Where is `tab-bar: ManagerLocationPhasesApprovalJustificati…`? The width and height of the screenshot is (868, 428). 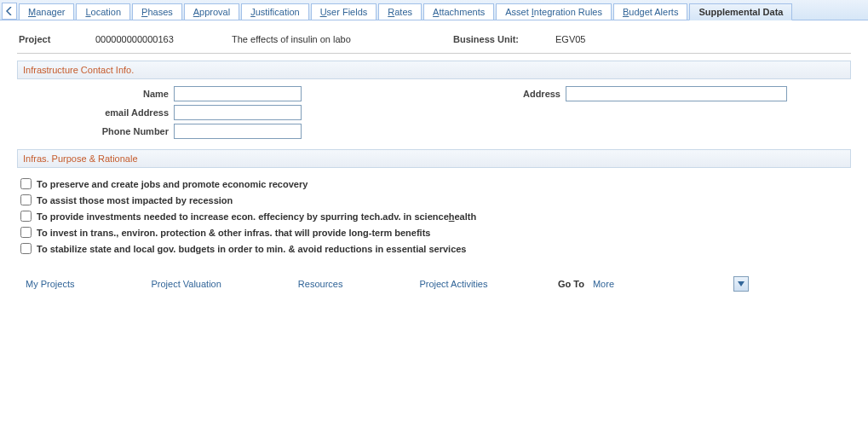 tab-bar: ManagerLocationPhasesApprovalJustificati… is located at coordinates (434, 10).